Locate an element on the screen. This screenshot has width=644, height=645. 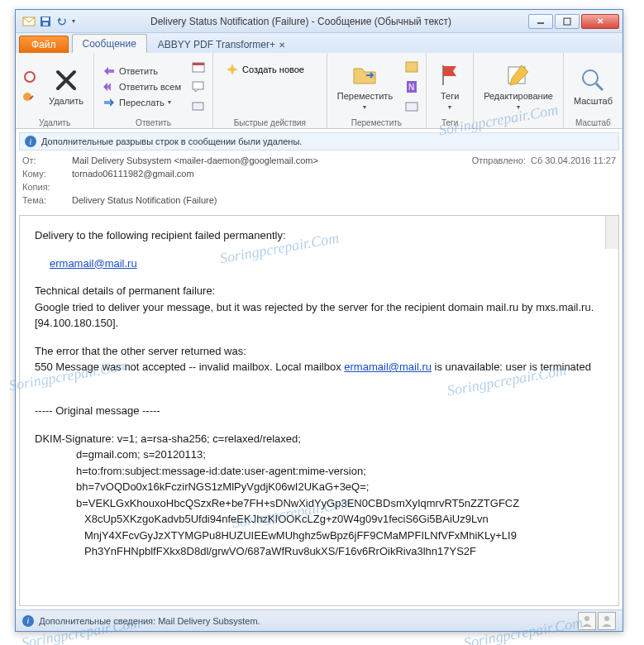
delete-icon is located at coordinates (66, 80).